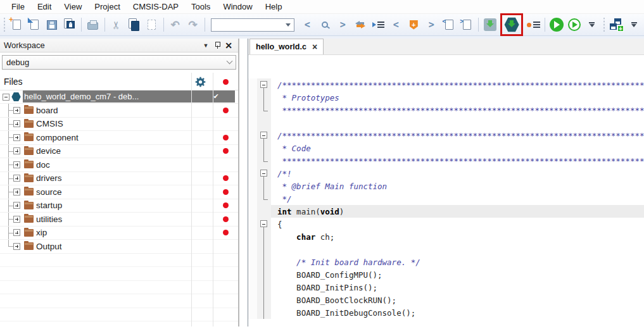 The height and width of the screenshot is (336, 644). What do you see at coordinates (119, 138) in the screenshot?
I see `tree-item-component: component` at bounding box center [119, 138].